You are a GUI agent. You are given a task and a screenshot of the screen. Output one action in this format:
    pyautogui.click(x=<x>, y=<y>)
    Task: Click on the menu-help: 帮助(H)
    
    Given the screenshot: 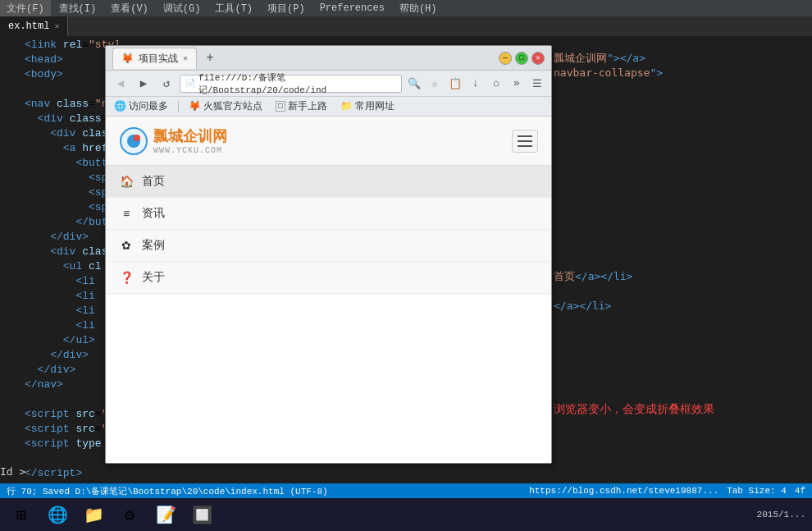 What is the action you would take?
    pyautogui.click(x=418, y=8)
    